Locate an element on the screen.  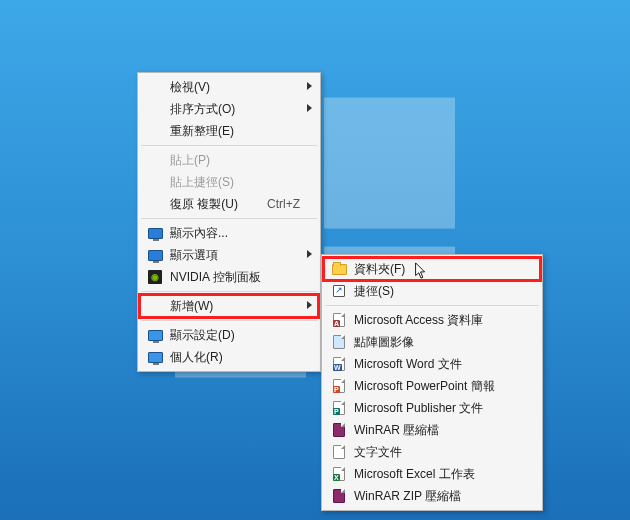
powerpoint-icon: P is located at coordinates (339, 386).